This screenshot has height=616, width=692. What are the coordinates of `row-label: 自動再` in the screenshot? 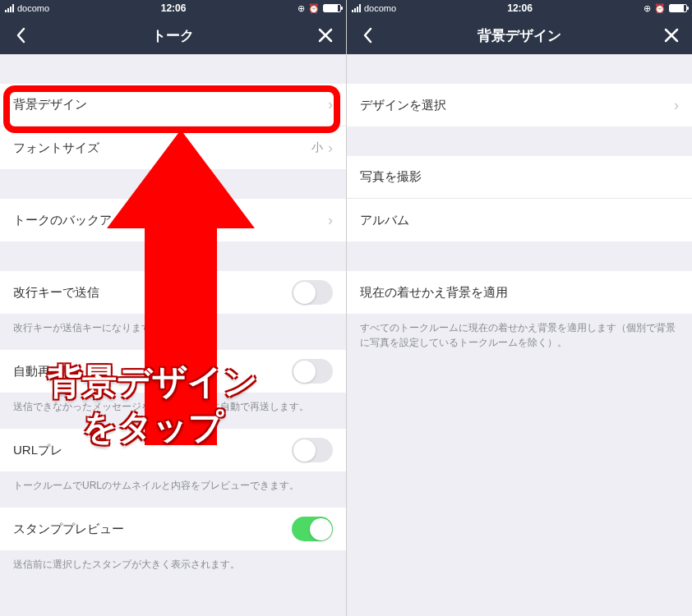 It's located at (153, 371).